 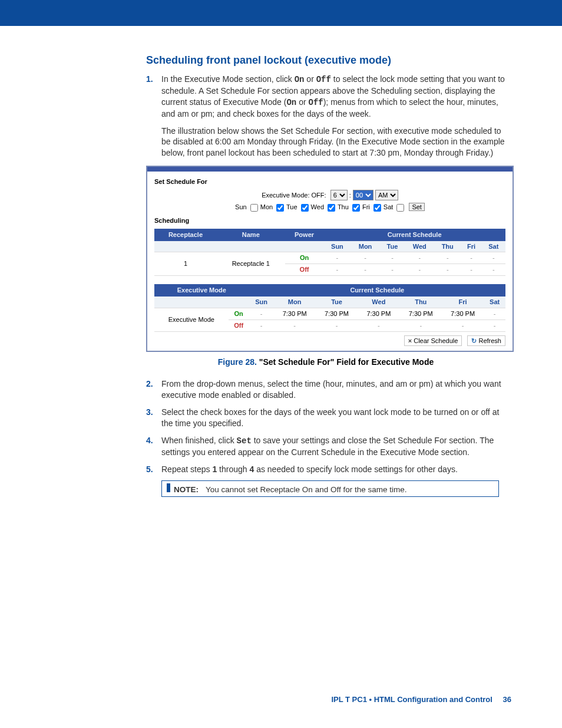 I want to click on page-footer: IPL T PC1 • HTML Configuration and Contr…, so click(x=281, y=699).